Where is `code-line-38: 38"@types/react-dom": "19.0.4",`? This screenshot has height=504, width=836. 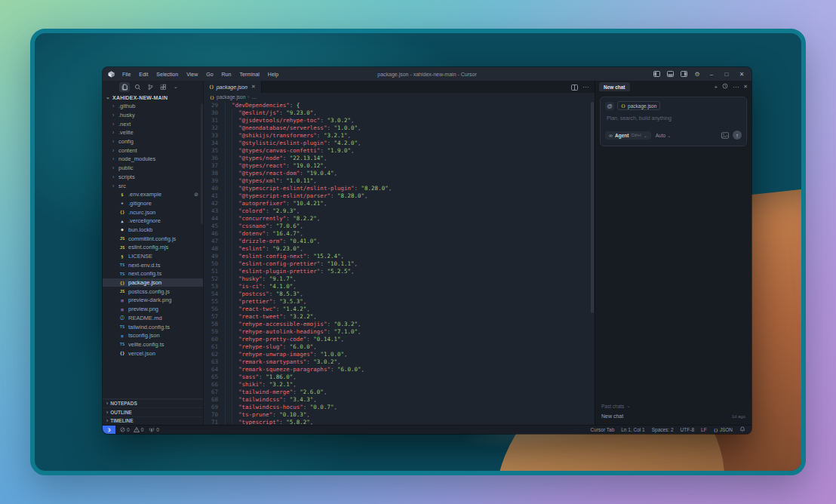
code-line-38: 38"@types/react-dom": "19.0.4", is located at coordinates (399, 174).